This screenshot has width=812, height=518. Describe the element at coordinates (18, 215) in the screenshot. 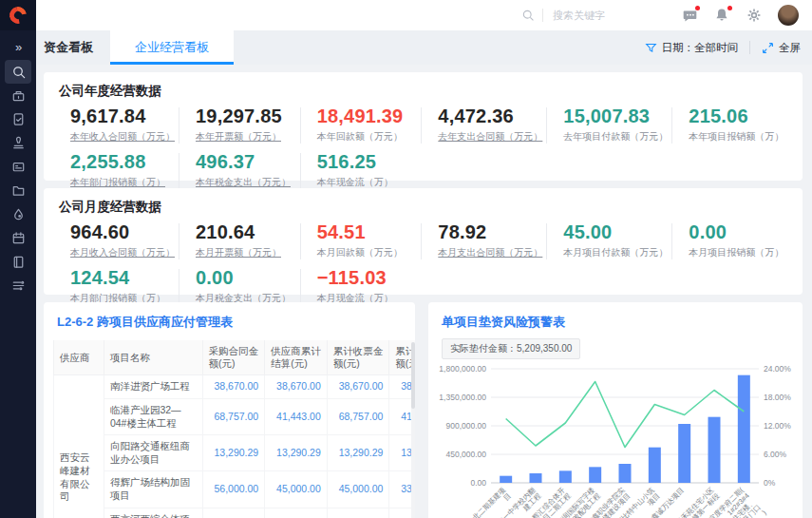

I see `sidebar-item-ink-drop-icon` at that location.